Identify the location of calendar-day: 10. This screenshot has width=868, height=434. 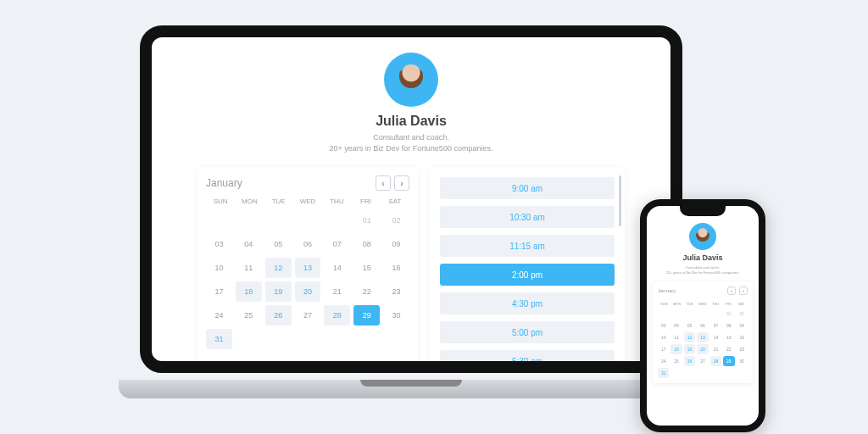
(663, 337).